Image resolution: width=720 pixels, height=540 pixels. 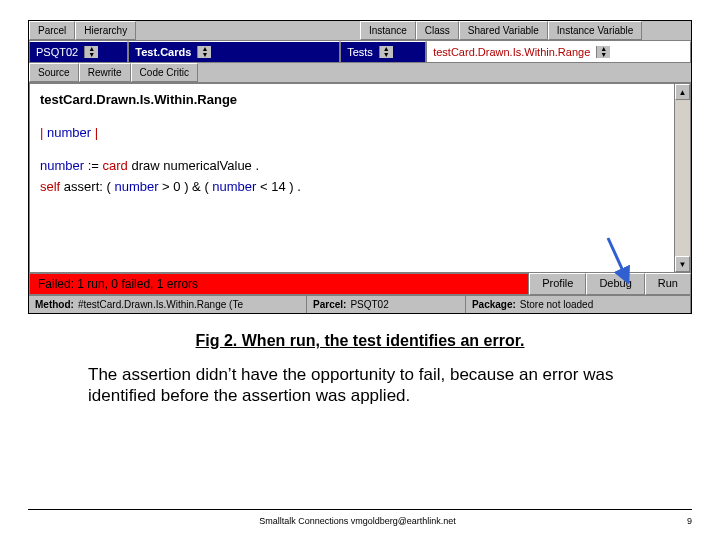 What do you see at coordinates (163, 52) in the screenshot?
I see `pane-class-value: Test.Cards` at bounding box center [163, 52].